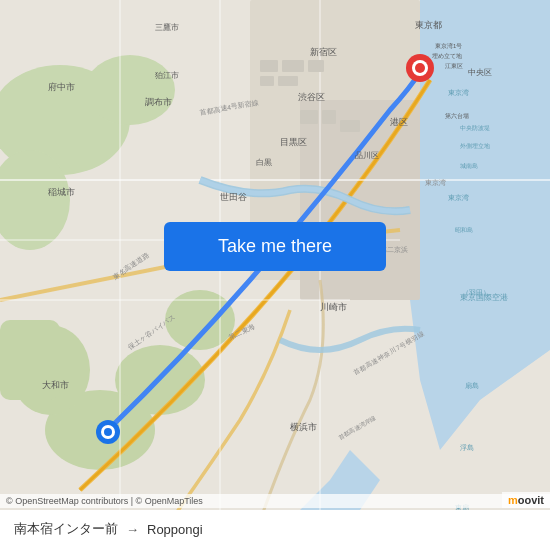 The image size is (550, 550). What do you see at coordinates (264, 162) in the screenshot?
I see `svg-text: 白黒` at bounding box center [264, 162].